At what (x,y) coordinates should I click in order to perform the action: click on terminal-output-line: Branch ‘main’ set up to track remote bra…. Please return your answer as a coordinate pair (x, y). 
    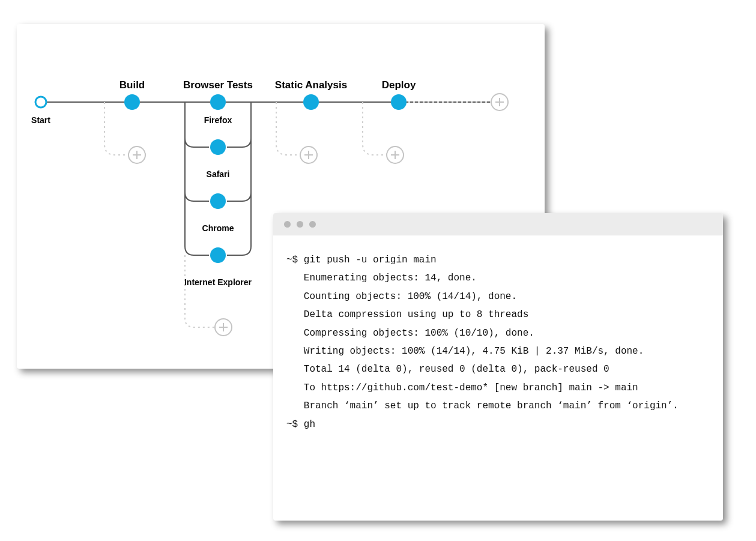
    Looking at the image, I should click on (498, 406).